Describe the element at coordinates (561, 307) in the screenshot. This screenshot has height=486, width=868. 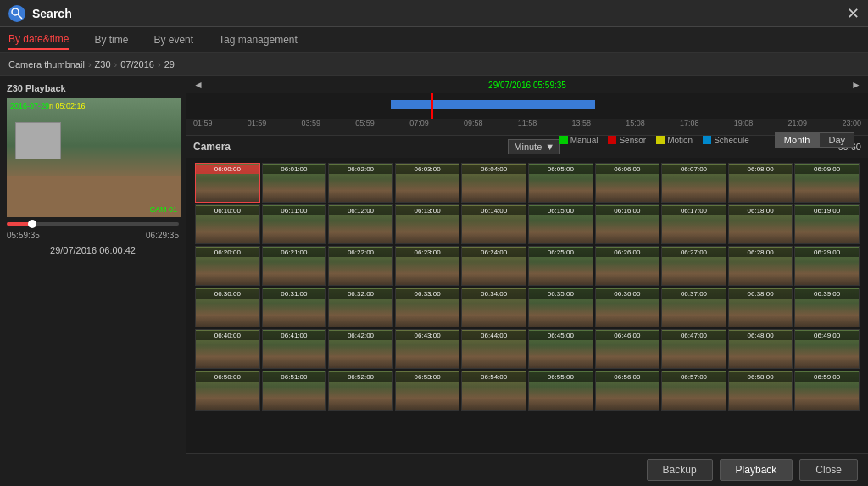
I see `thumbnail-item: 06:35:00` at that location.